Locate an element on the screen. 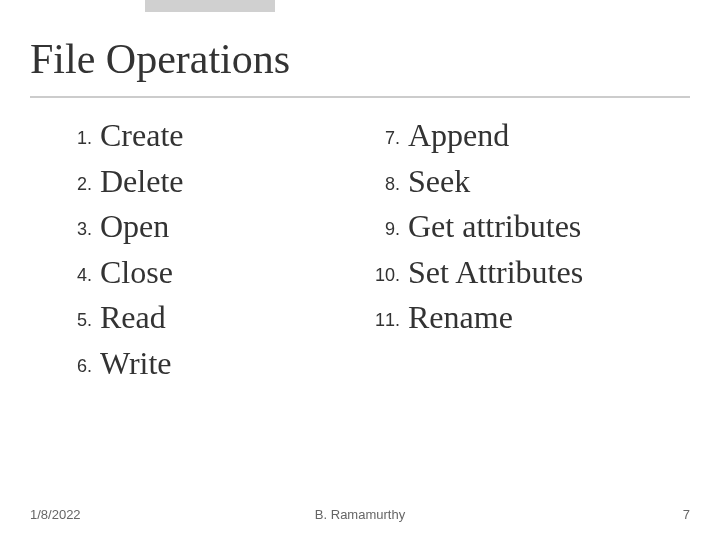  item-number: 11. is located at coordinates (384, 314).